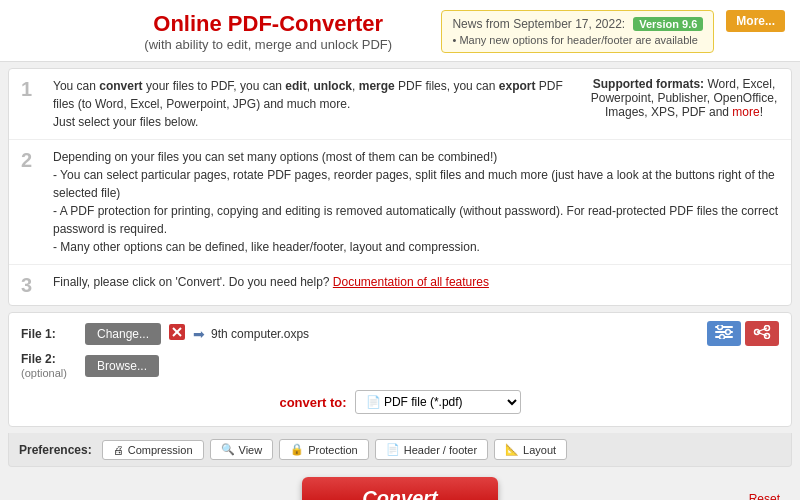  What do you see at coordinates (578, 32) in the screenshot?
I see `news-box: News from September 17, 2022: Version 9.…` at bounding box center [578, 32].